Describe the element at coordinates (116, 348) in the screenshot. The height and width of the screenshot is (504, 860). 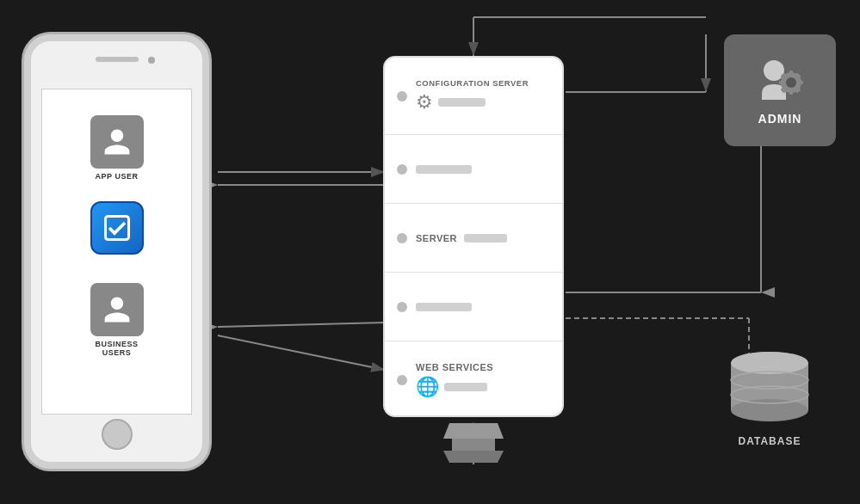
I see `business-users-label: BUSINESSUSERS` at that location.